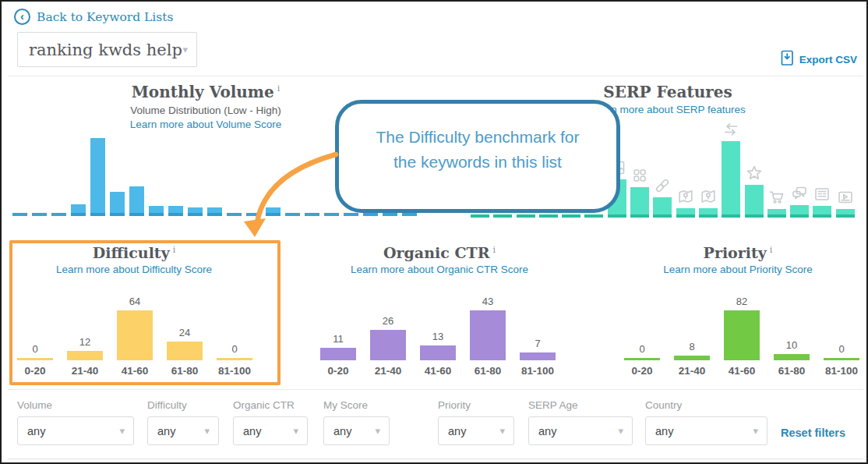 The width and height of the screenshot is (868, 464). Describe the element at coordinates (580, 406) in the screenshot. I see `filter-label: SERP Age` at that location.